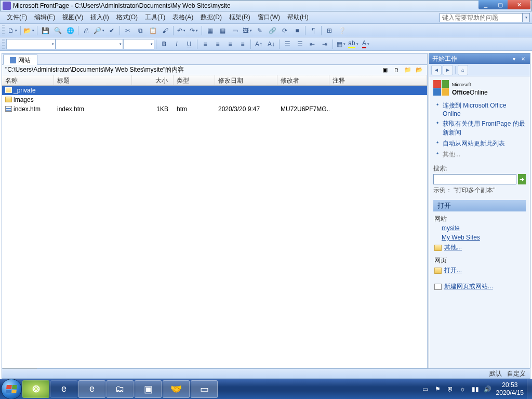 The width and height of the screenshot is (532, 399). What do you see at coordinates (153, 80) in the screenshot?
I see `col-header-size: 大小` at bounding box center [153, 80].